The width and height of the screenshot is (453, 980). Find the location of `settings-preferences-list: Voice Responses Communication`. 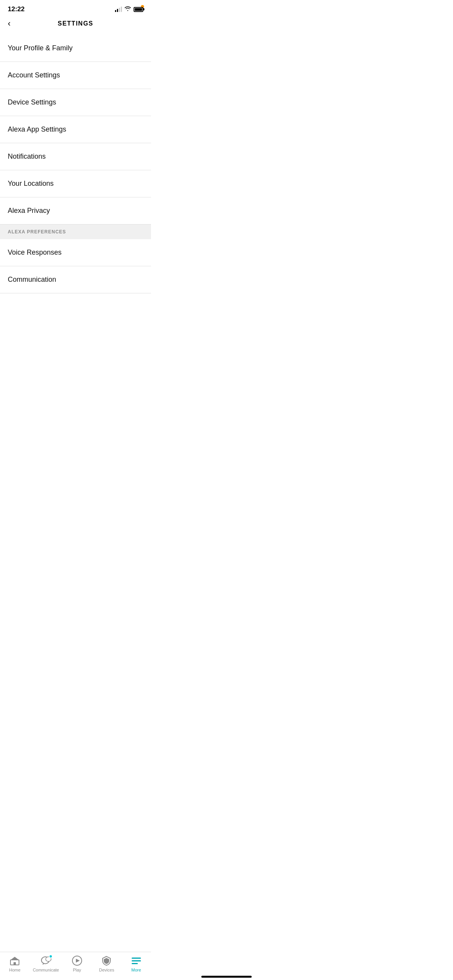

settings-preferences-list: Voice Responses Communication is located at coordinates (76, 266).